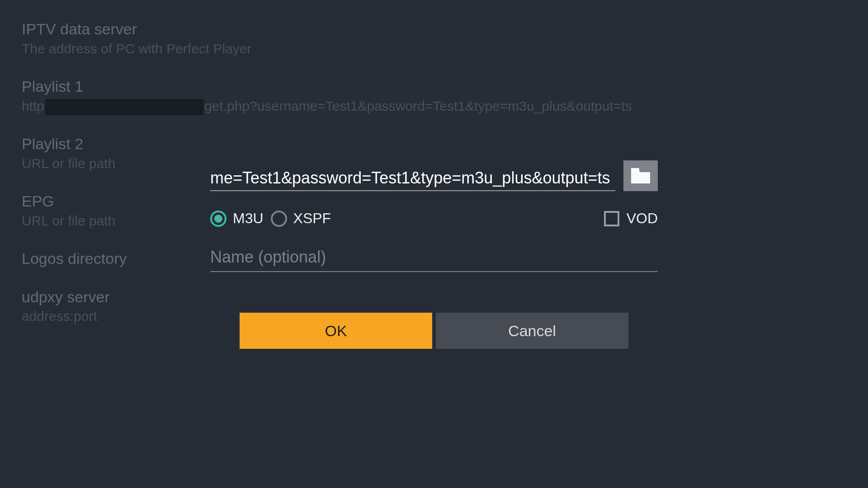 Image resolution: width=868 pixels, height=488 pixels. What do you see at coordinates (434, 144) in the screenshot?
I see `setting-title: Playlist 2` at bounding box center [434, 144].